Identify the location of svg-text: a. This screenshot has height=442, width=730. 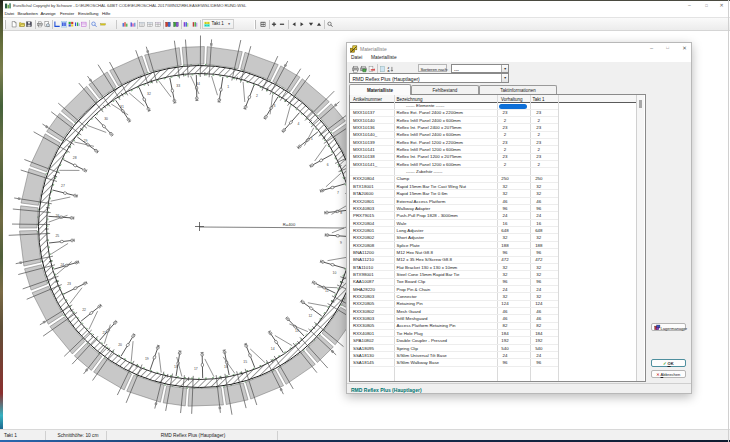
(388, 71).